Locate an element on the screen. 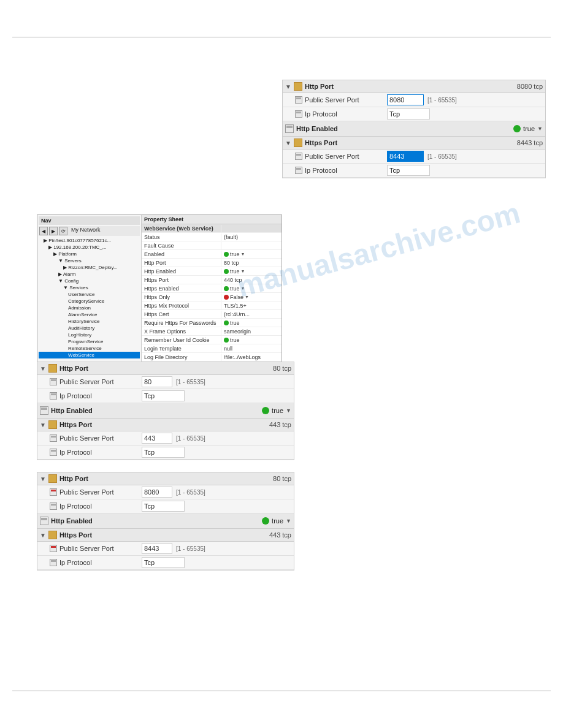  s3-https-ip-protocol-dropdown: Tcp is located at coordinates (163, 452).